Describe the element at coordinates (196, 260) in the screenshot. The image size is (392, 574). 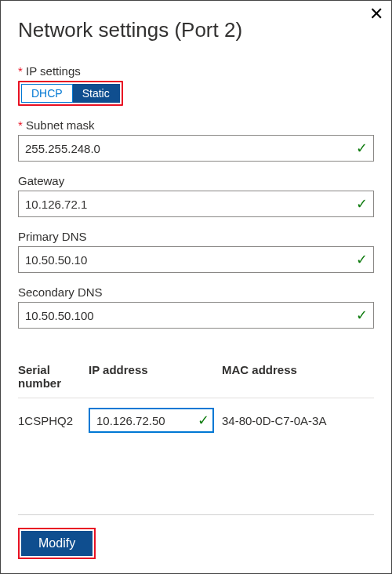
I see `primary-dns-input` at that location.